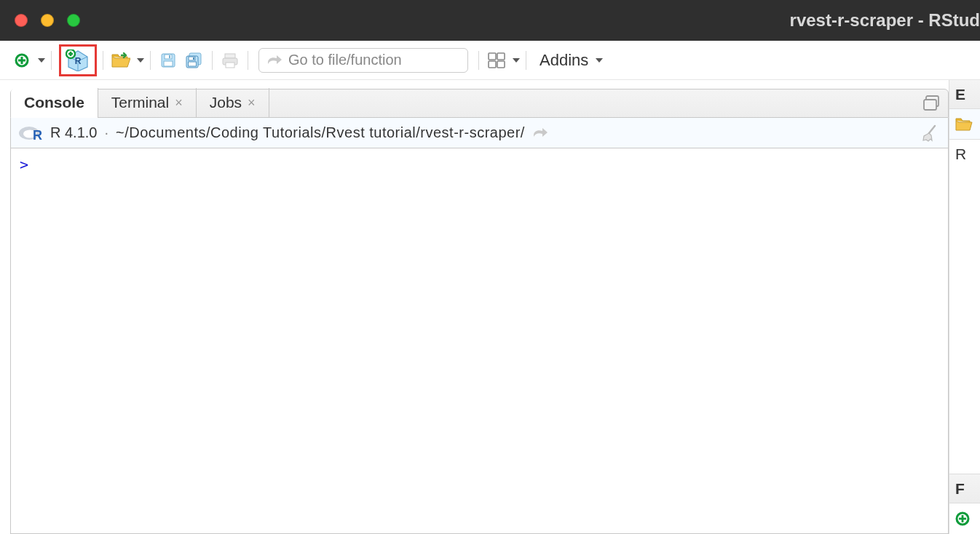 Image resolution: width=980 pixels, height=534 pixels. What do you see at coordinates (490, 20) in the screenshot?
I see `window-titlebar: rvest-r-scraper - RStud` at bounding box center [490, 20].